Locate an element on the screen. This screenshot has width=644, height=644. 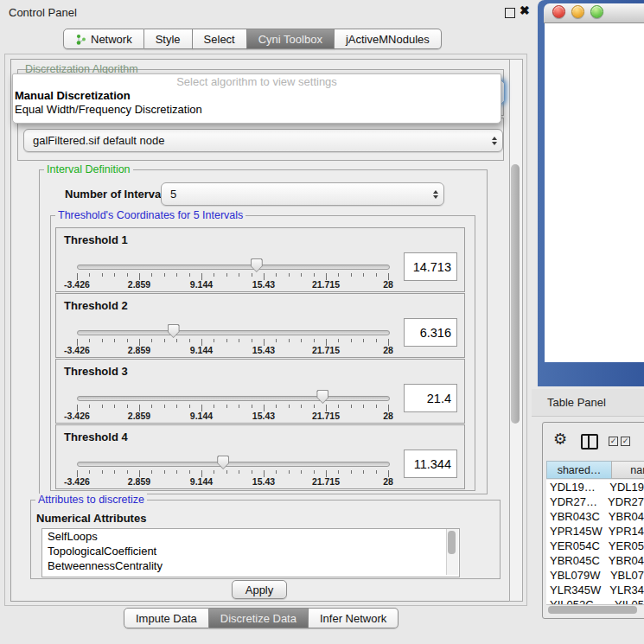
tab-label: Discretize Data is located at coordinates (258, 619).